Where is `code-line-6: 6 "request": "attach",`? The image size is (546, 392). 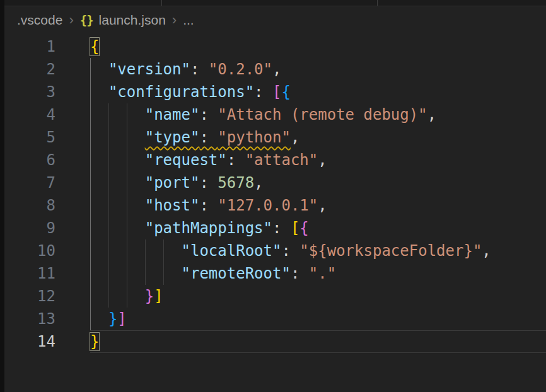 code-line-6: 6 "request": "attach", is located at coordinates (275, 160).